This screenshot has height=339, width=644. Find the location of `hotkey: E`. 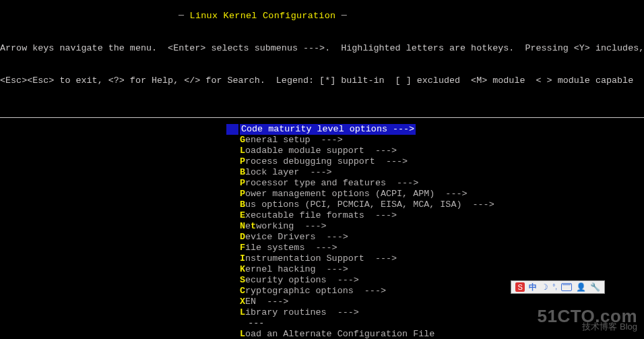

hotkey: E is located at coordinates (243, 216).